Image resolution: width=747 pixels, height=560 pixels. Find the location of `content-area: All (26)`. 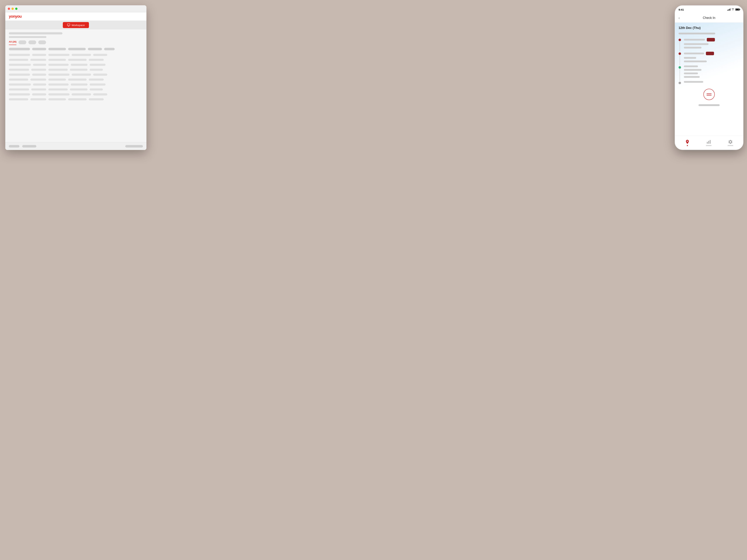

content-area: All (26) is located at coordinates (76, 86).